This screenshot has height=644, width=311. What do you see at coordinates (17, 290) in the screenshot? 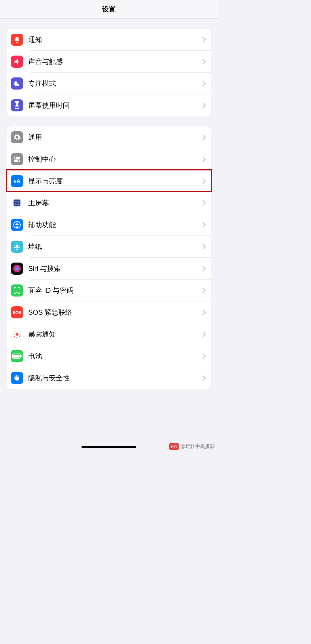
I see `faceid-icon` at bounding box center [17, 290].